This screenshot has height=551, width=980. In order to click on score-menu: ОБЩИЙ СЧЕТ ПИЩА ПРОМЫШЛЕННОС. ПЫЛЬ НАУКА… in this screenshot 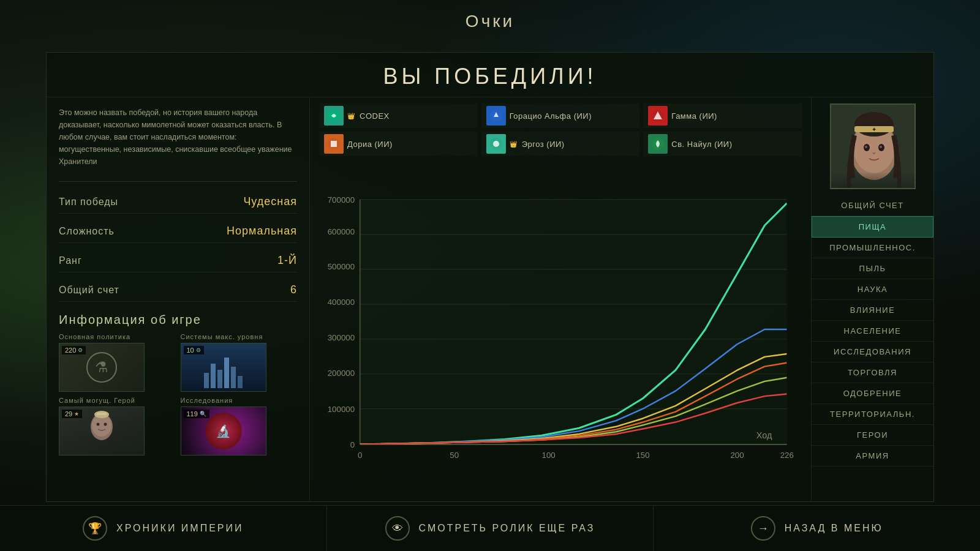, I will do `click(872, 331)`.